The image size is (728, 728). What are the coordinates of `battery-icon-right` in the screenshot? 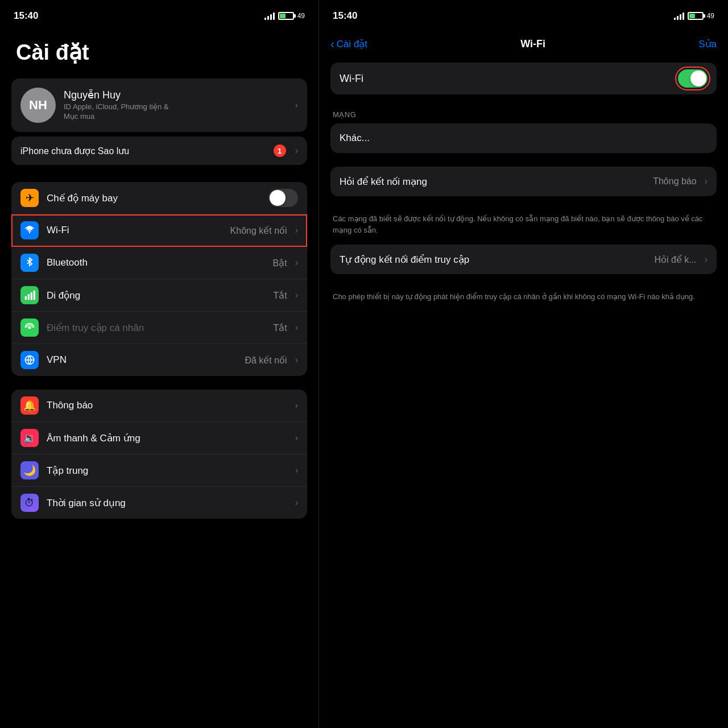 It's located at (696, 16).